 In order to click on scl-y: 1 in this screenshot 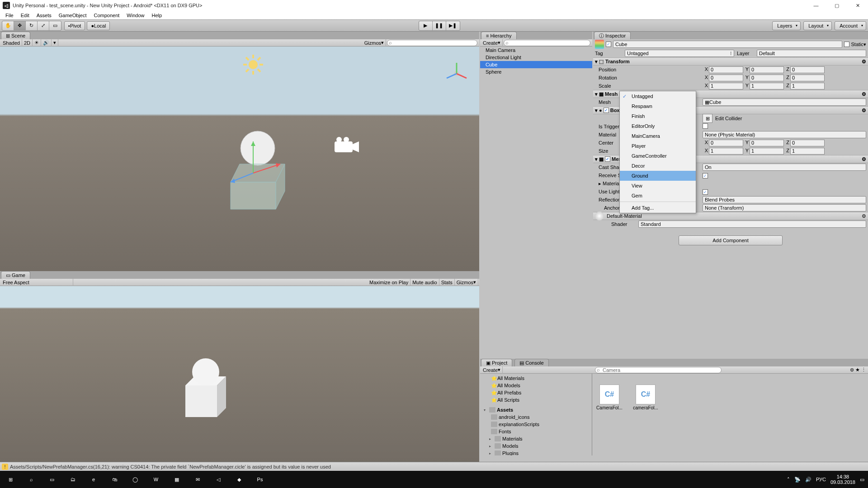, I will do `click(767, 86)`.